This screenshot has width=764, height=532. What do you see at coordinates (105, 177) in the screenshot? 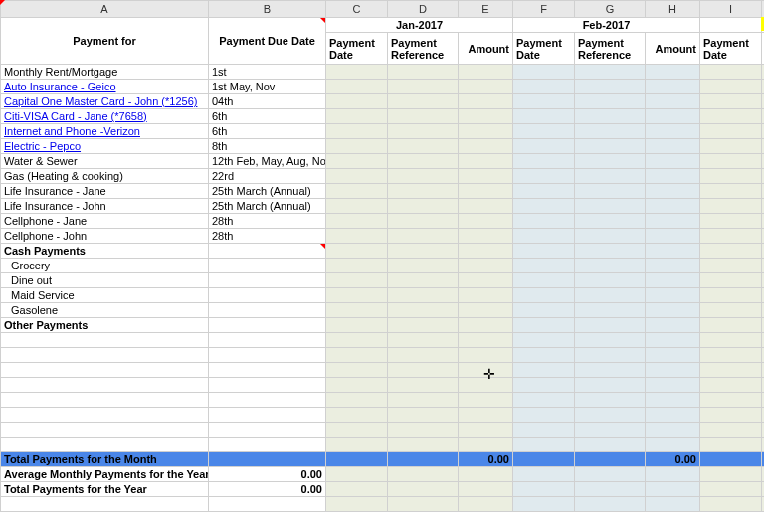
I see `payment-for-cell: Gas (Heating & cooking)` at bounding box center [105, 177].